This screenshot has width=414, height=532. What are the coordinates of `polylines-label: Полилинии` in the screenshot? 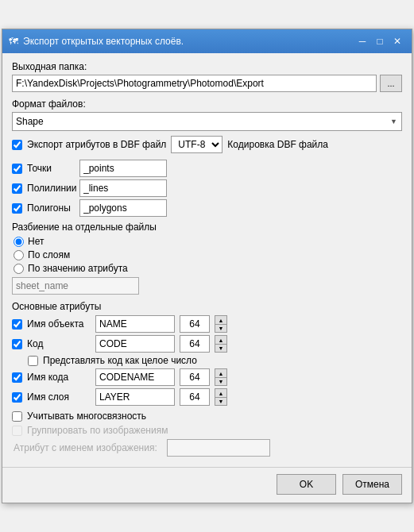 It's located at (51, 188).